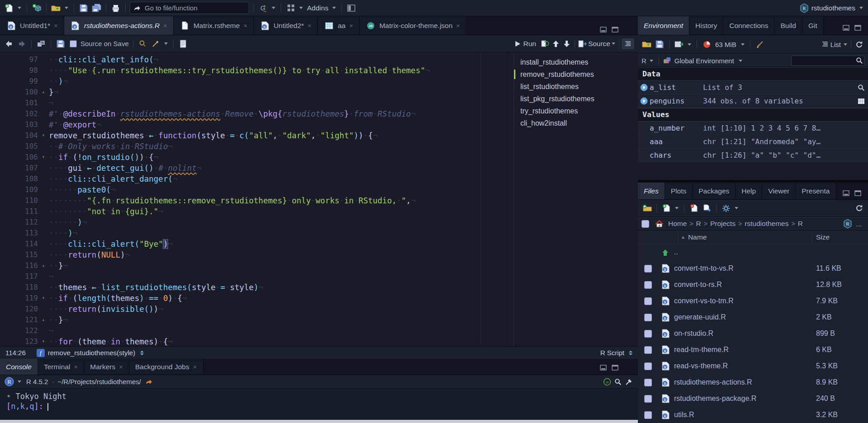  Describe the element at coordinates (291, 8) in the screenshot. I see `addins-icon` at that location.